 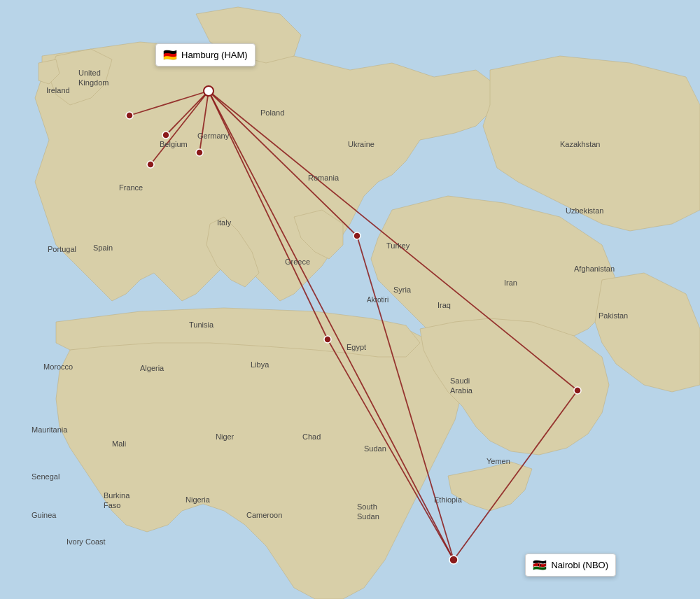 What do you see at coordinates (206, 55) in the screenshot?
I see `hamburg-tooltip: 🇩🇪 Hamburg (HAM)` at bounding box center [206, 55].